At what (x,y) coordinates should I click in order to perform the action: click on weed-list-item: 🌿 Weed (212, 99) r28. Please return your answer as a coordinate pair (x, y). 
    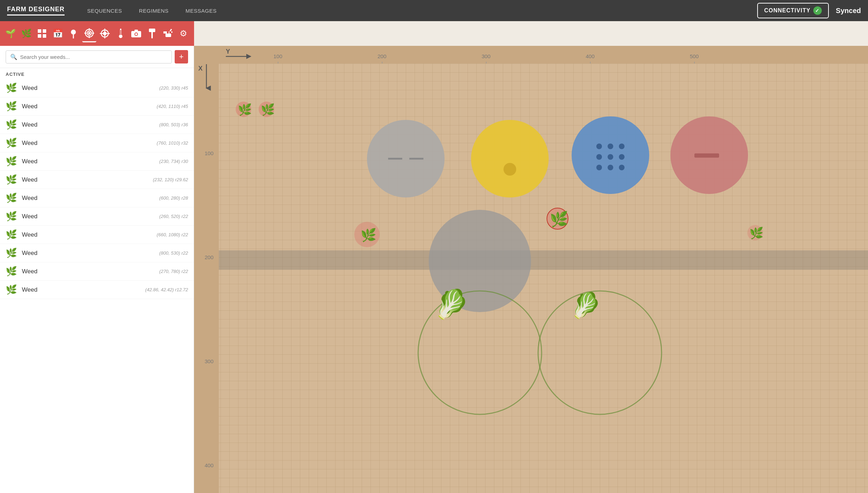
    Looking at the image, I should click on (97, 198).